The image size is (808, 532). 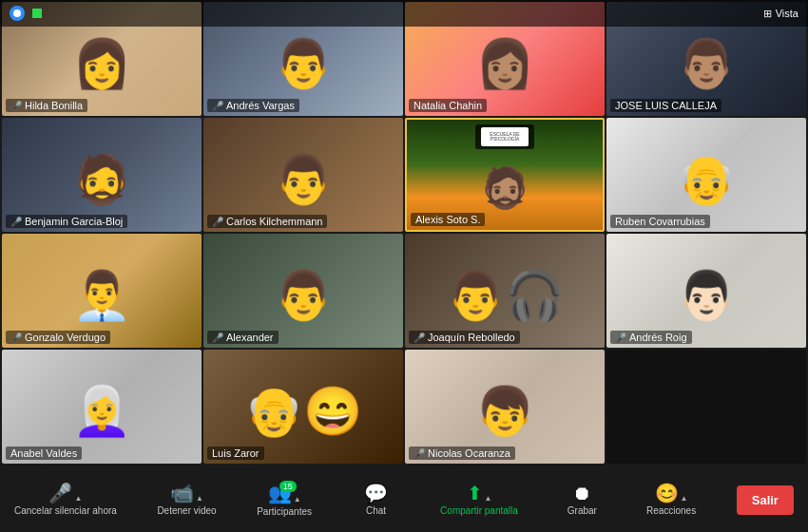 I want to click on mute-label: Cancelar silenciar ahora, so click(x=66, y=511).